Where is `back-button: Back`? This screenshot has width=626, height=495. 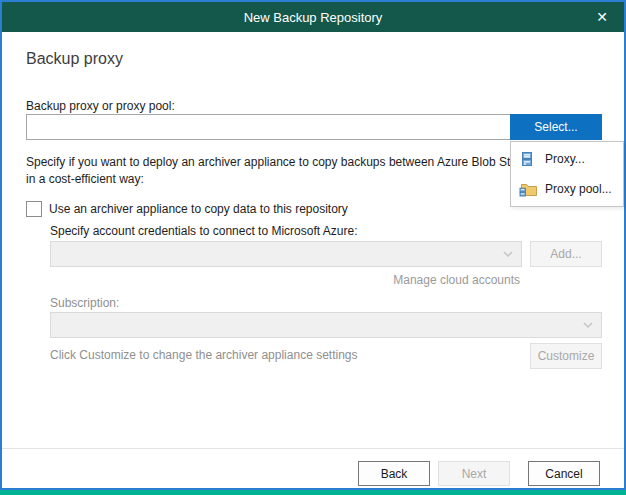 back-button: Back is located at coordinates (394, 474).